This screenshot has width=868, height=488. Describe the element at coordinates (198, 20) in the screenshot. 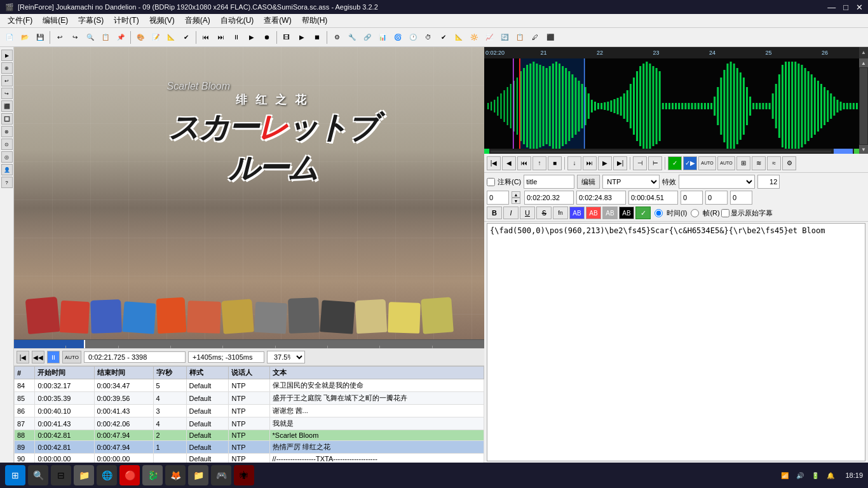

I see `menu-audio: 音频(A)` at that location.